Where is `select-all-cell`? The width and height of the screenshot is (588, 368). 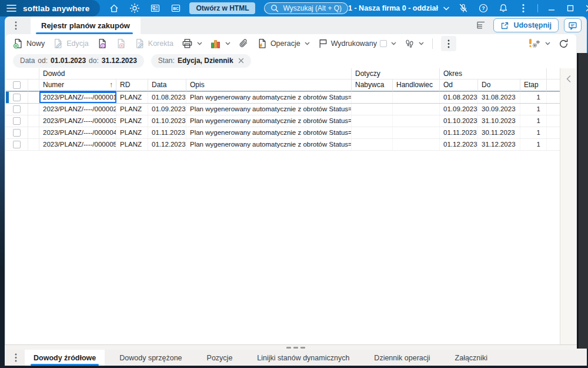 select-all-cell is located at coordinates (17, 86).